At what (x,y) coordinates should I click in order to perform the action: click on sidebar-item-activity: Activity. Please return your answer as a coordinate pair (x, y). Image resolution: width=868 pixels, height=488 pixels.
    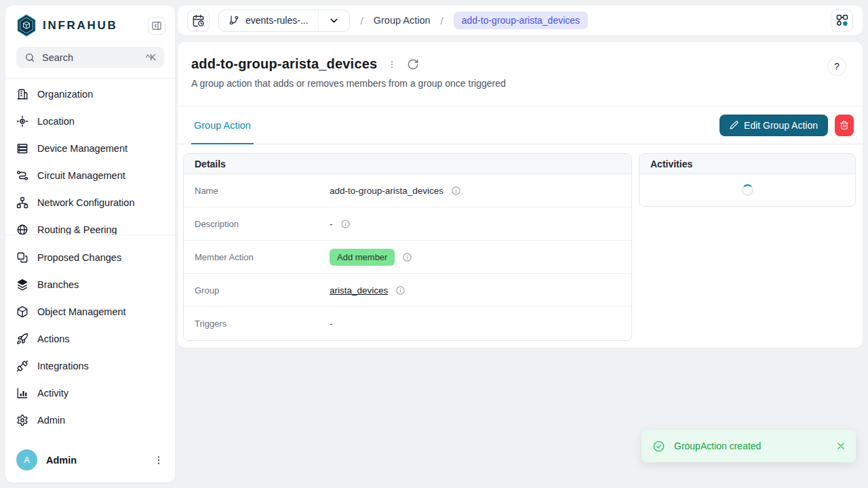
    Looking at the image, I should click on (90, 393).